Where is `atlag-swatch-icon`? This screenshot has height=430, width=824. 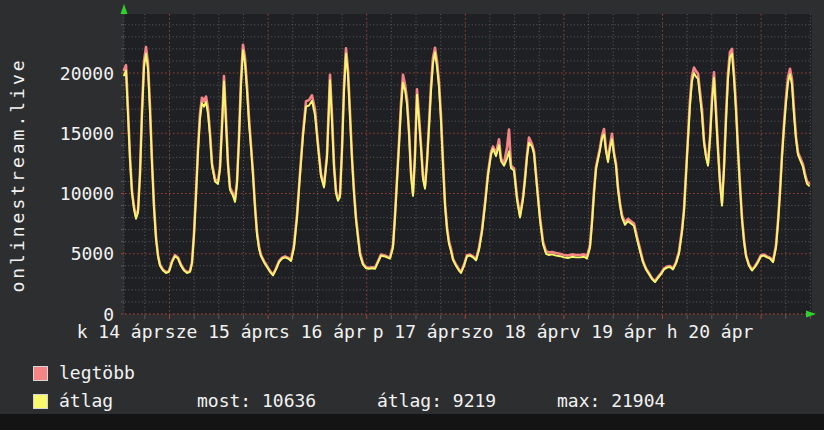
atlag-swatch-icon is located at coordinates (40, 402).